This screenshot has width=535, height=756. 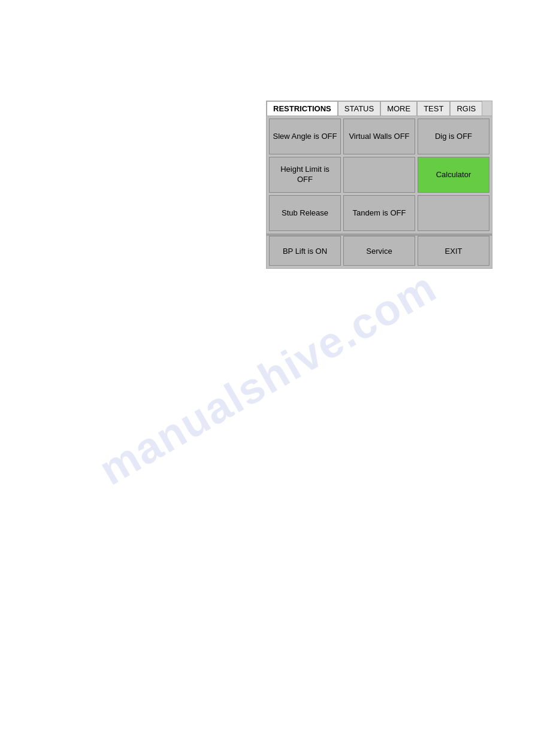 What do you see at coordinates (302, 108) in the screenshot?
I see `tab-restrictions: RESTRICTIONS` at bounding box center [302, 108].